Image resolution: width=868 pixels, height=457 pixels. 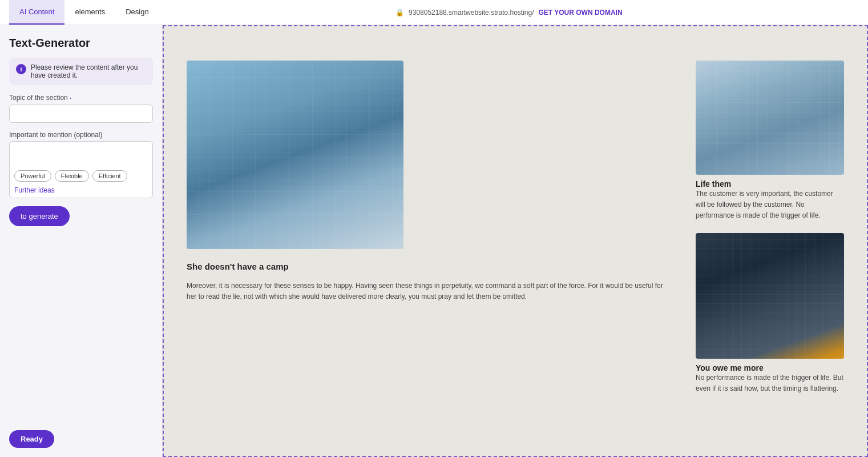 What do you see at coordinates (770, 383) in the screenshot?
I see `right-body-2: No performance is made of the trigger of…` at bounding box center [770, 383].